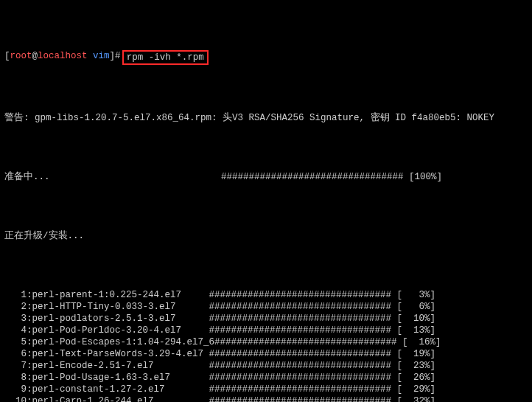  Describe the element at coordinates (266, 319) in the screenshot. I see `package-row: 3:perl-podlators-2.5.1-3.el7 ###########…` at that location.